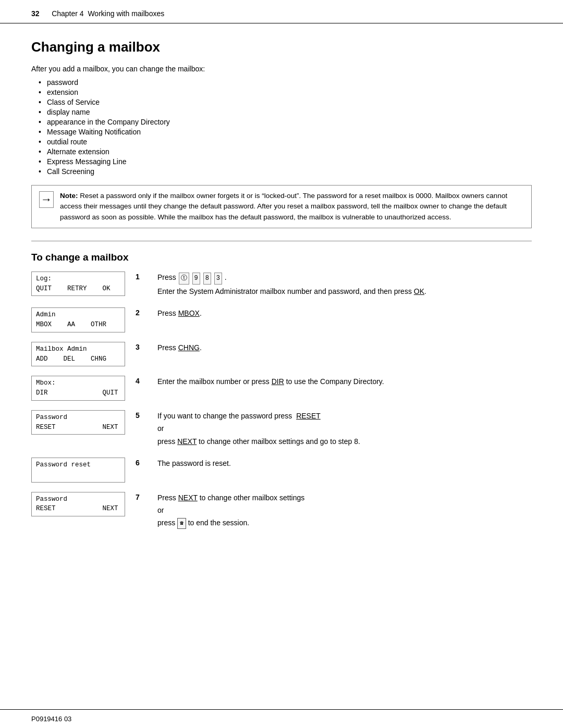 The width and height of the screenshot is (563, 728). Describe the element at coordinates (78, 504) in the screenshot. I see `screen-box-7: Password RESET NEXT` at that location.